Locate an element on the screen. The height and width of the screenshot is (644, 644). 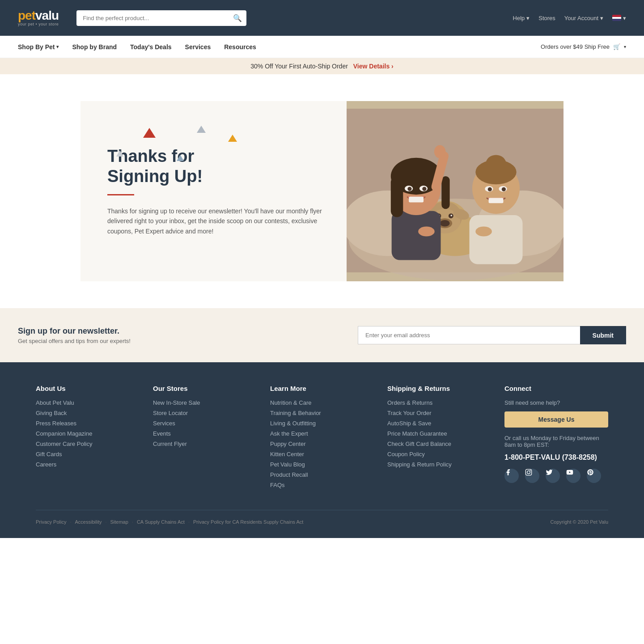
decoration-triangle-light is located at coordinates (120, 153).